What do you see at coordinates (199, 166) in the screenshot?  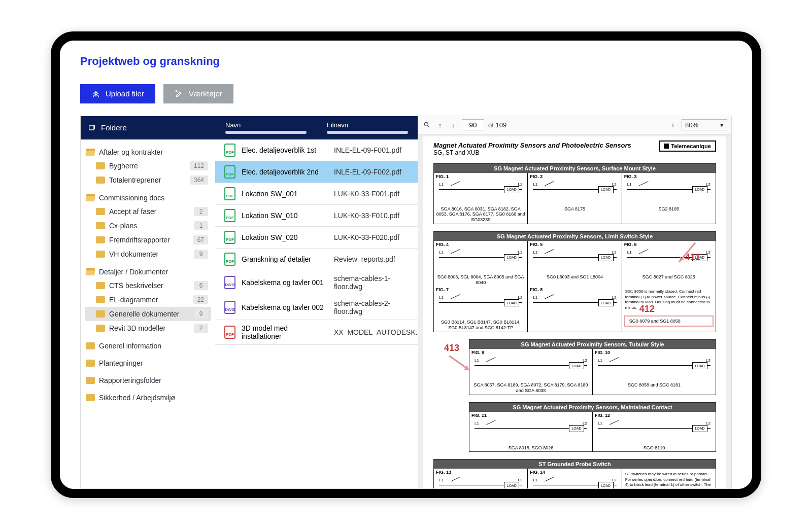 I see `folder-count-badge: 112` at bounding box center [199, 166].